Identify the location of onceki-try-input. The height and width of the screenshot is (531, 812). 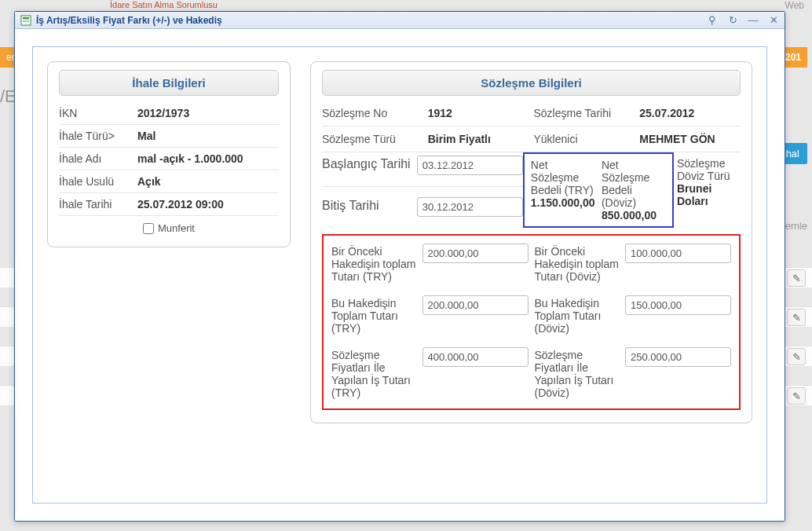
(476, 253).